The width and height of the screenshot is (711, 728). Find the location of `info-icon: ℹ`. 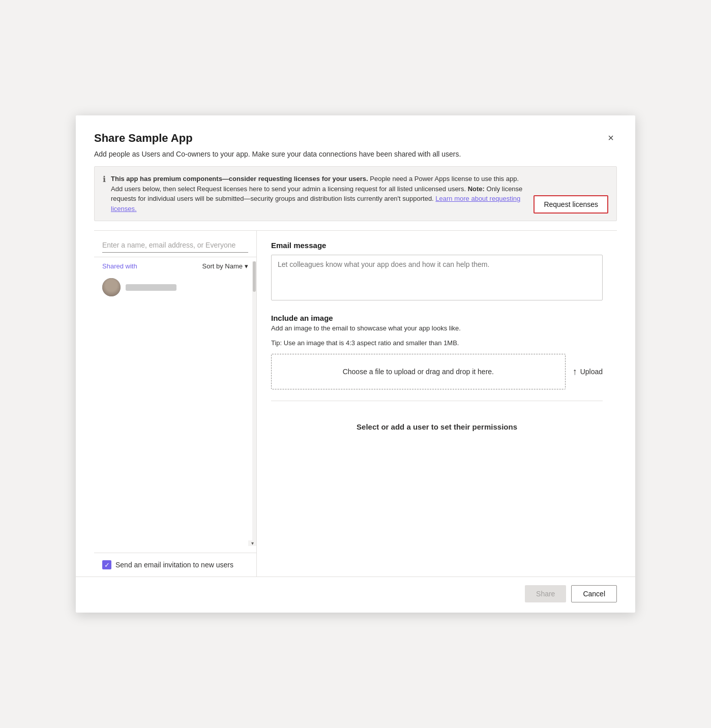

info-icon: ℹ is located at coordinates (104, 179).